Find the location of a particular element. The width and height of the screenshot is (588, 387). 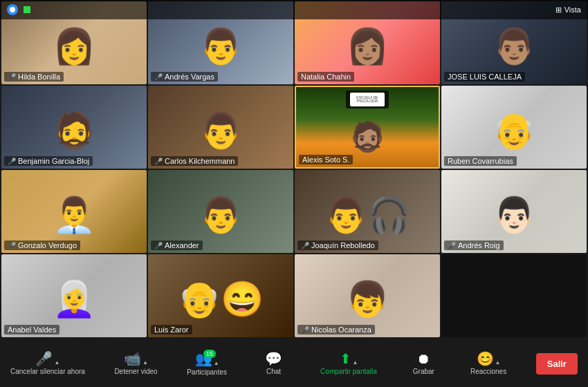

mute-icon-11: 🎤 is located at coordinates (305, 246).